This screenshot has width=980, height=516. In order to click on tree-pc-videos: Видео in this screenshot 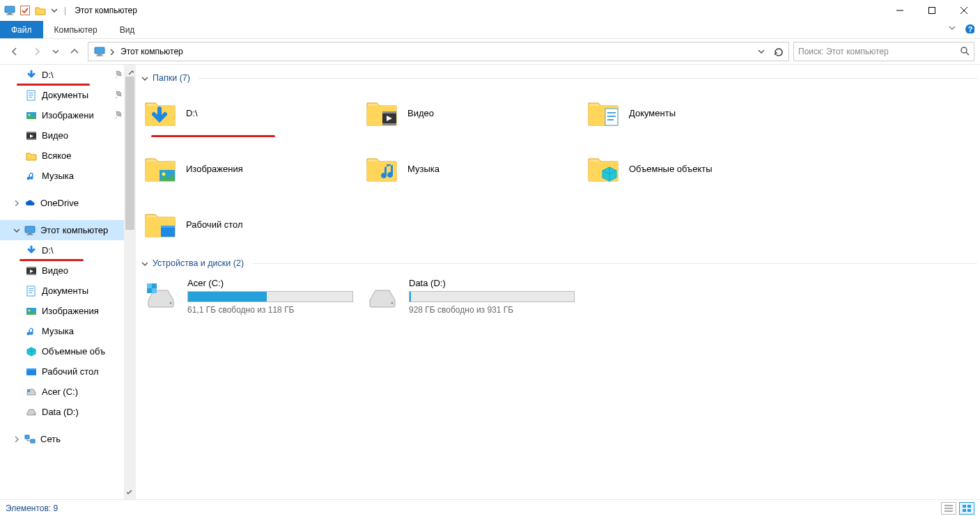, I will do `click(68, 270)`.